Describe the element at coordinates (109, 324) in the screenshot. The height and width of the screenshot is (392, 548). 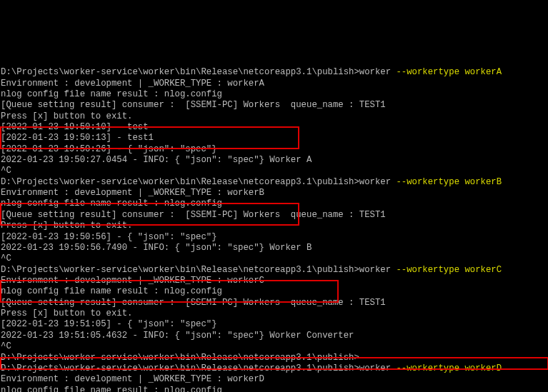
I see `log-json-line: [2022-01-23 19:51:05] - { "json": "spec"…` at that location.